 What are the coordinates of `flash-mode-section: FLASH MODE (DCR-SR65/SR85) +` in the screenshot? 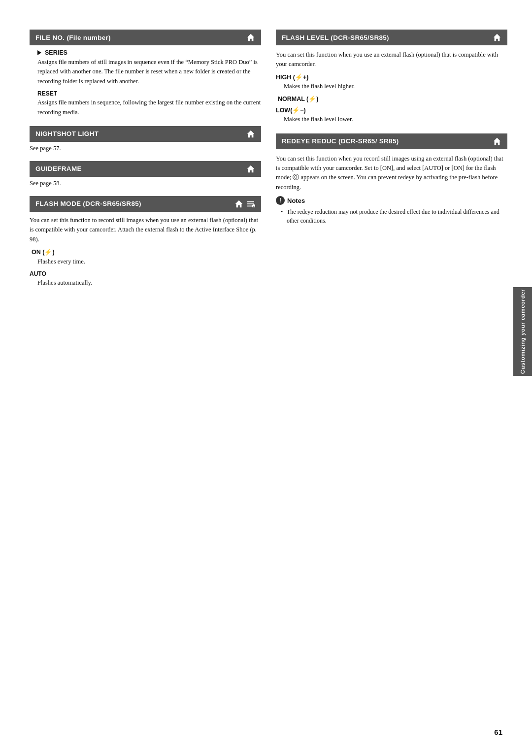 It's located at (145, 242).